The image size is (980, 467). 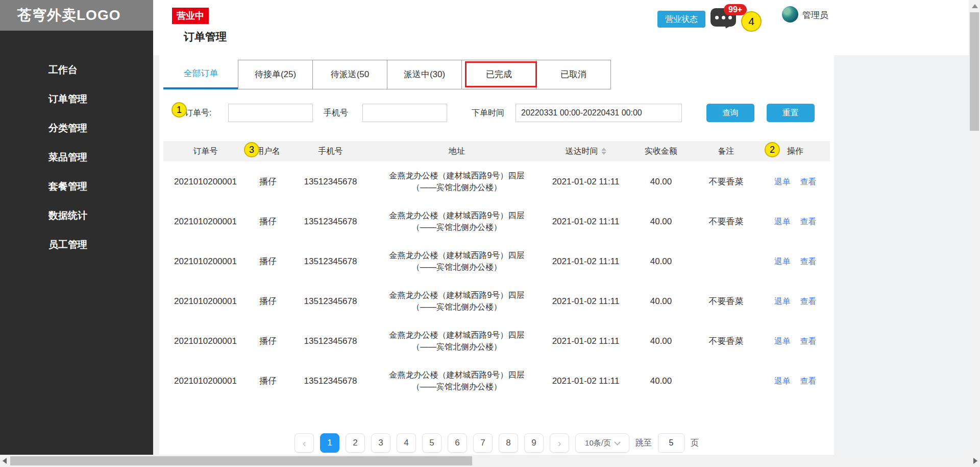 I want to click on table-header: 订单号 用户名 手机号 地址 送达时间 实收金额 备注 操作, so click(x=497, y=151).